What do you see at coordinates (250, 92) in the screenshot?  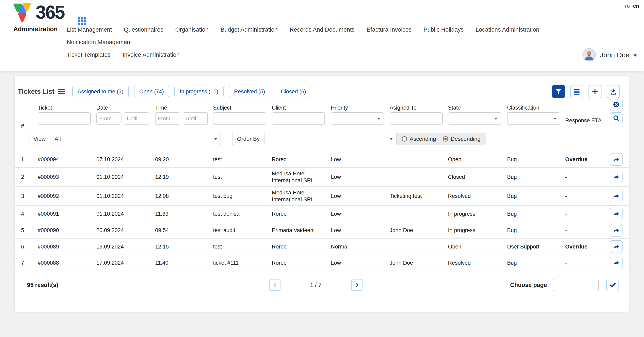 I see `filter-chip: Resolved (5)` at bounding box center [250, 92].